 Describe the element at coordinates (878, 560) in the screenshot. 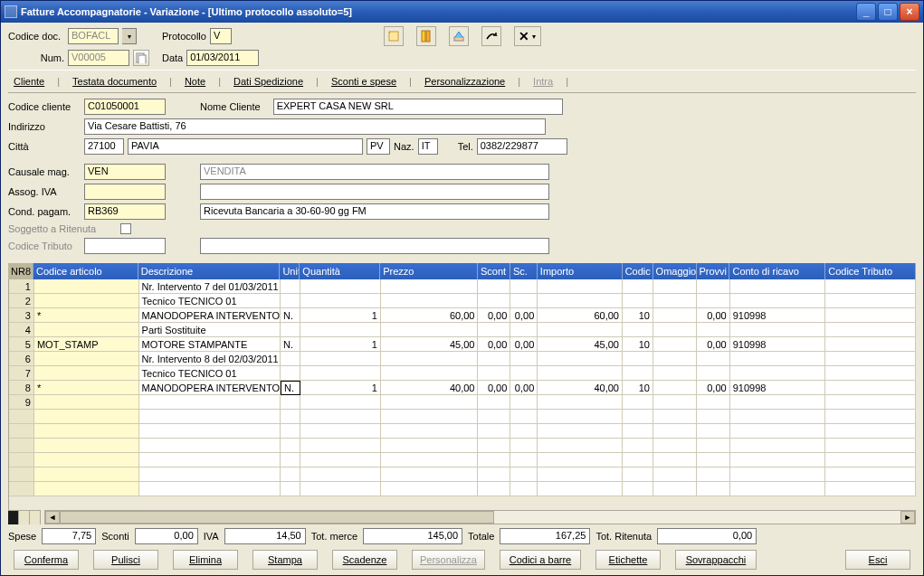

I see `esci-button: Esci` at that location.